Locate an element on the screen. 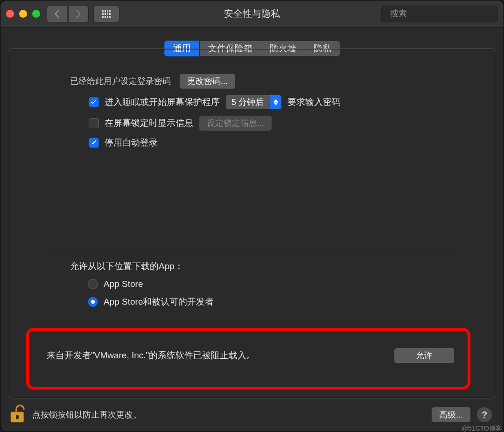 The height and width of the screenshot is (432, 504). change-password-button: 更改密码... is located at coordinates (207, 81).